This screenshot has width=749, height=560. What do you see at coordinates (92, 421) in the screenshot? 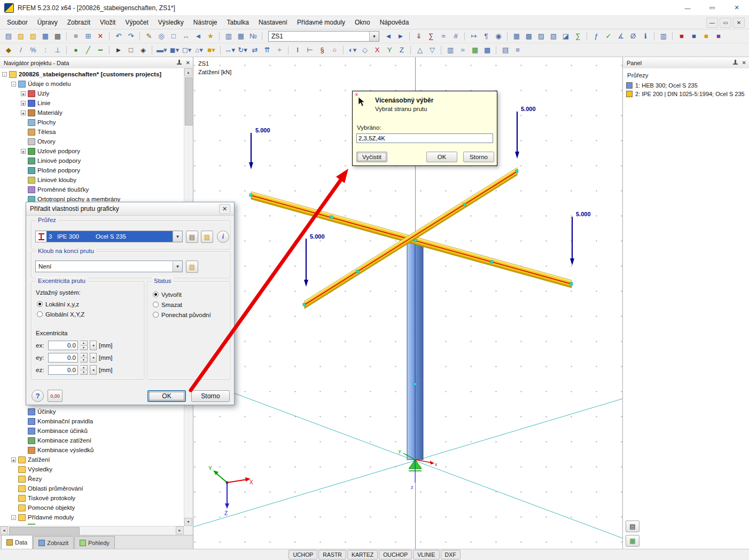
I see `tree-item: Kombinační pravidla` at bounding box center [92, 421].